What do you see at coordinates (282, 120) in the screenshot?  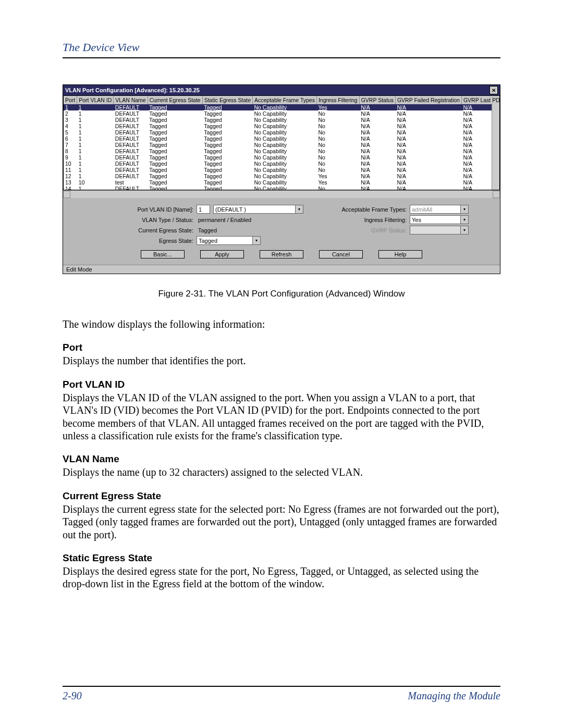 I see `table-row: 31DEFAULTTaggedTaggedNo CapabilityNoN/AN…` at bounding box center [282, 120].